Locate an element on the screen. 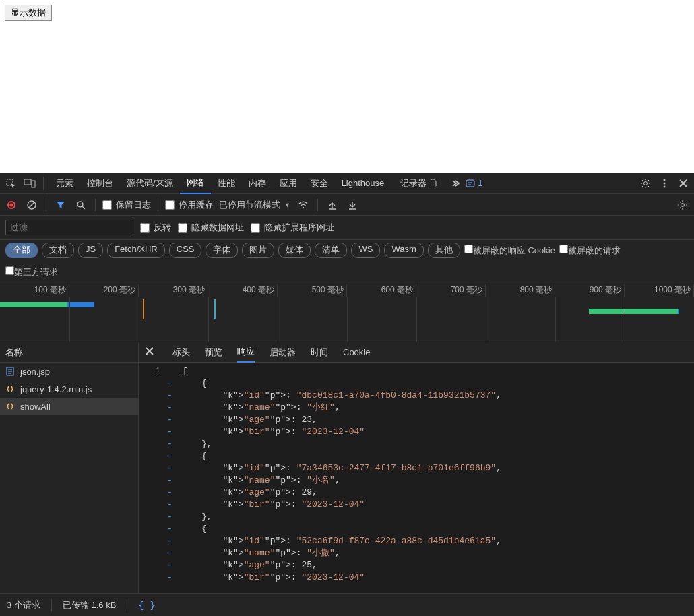 The height and width of the screenshot is (616, 694). request-name: json.jsp is located at coordinates (35, 372).